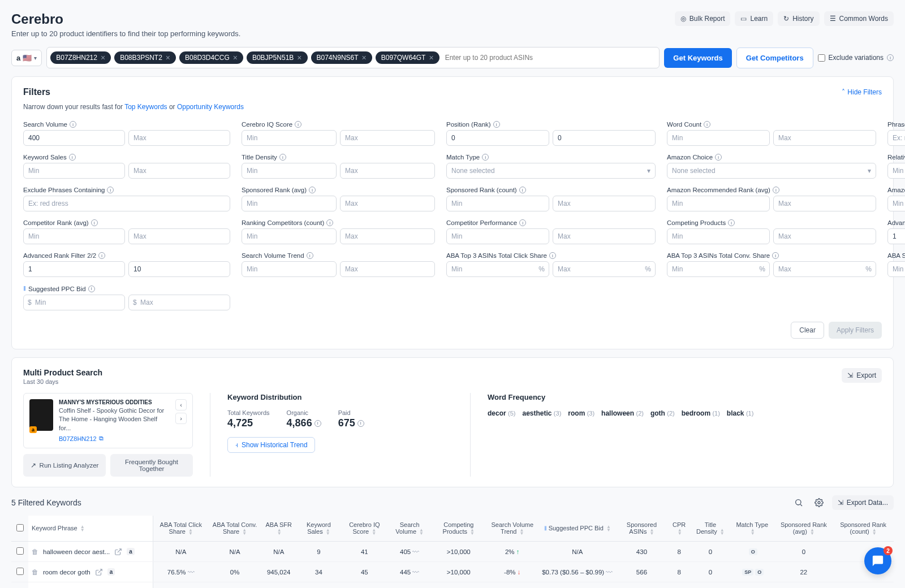 Image resolution: width=905 pixels, height=588 pixels. Describe the element at coordinates (878, 561) in the screenshot. I see `chat-fab: 2` at that location.